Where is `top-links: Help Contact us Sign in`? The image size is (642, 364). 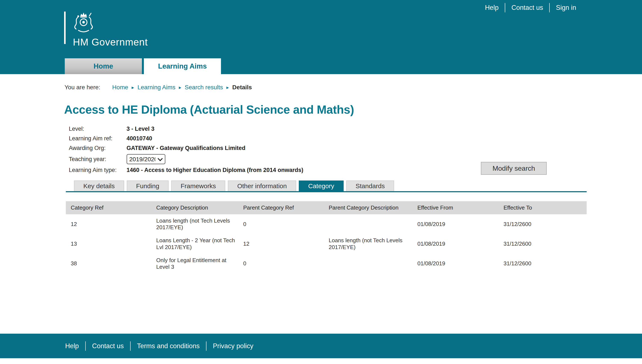 top-links: Help Contact us Sign in is located at coordinates (531, 8).